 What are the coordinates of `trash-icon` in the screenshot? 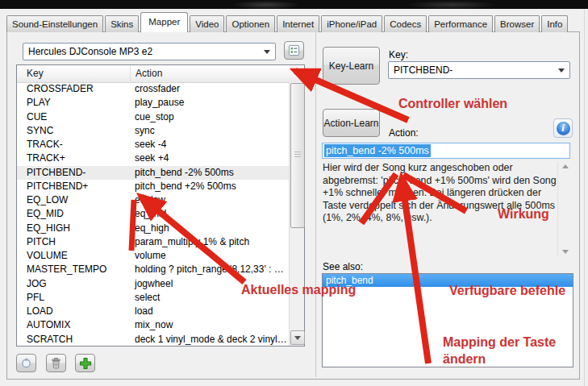 It's located at (56, 363).